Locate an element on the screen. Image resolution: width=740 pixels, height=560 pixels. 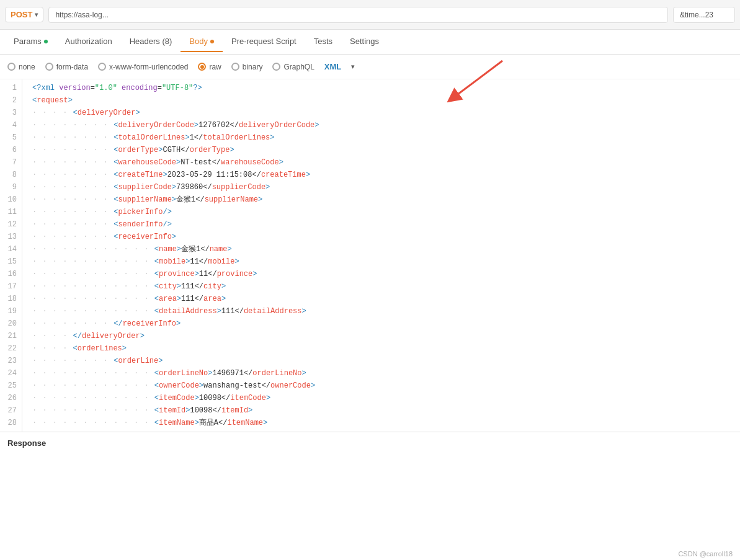
tab-tests: Tests is located at coordinates (323, 42).